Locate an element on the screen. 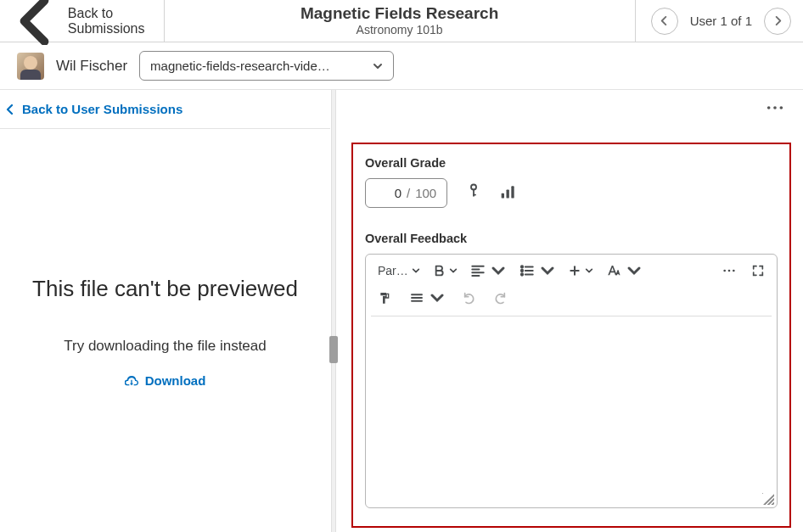 The width and height of the screenshot is (803, 532). list-button is located at coordinates (537, 271).